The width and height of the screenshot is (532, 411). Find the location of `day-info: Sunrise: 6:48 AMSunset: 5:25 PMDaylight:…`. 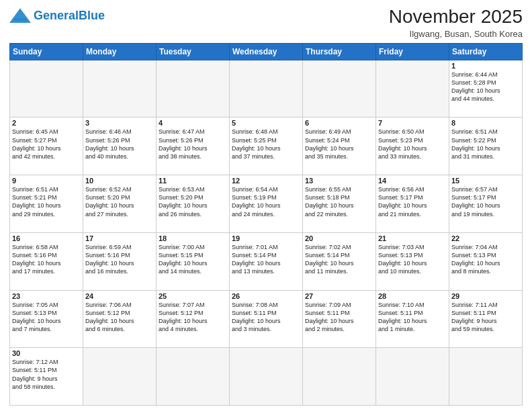

day-info: Sunrise: 6:48 AMSunset: 5:25 PMDaylight:… is located at coordinates (266, 144).